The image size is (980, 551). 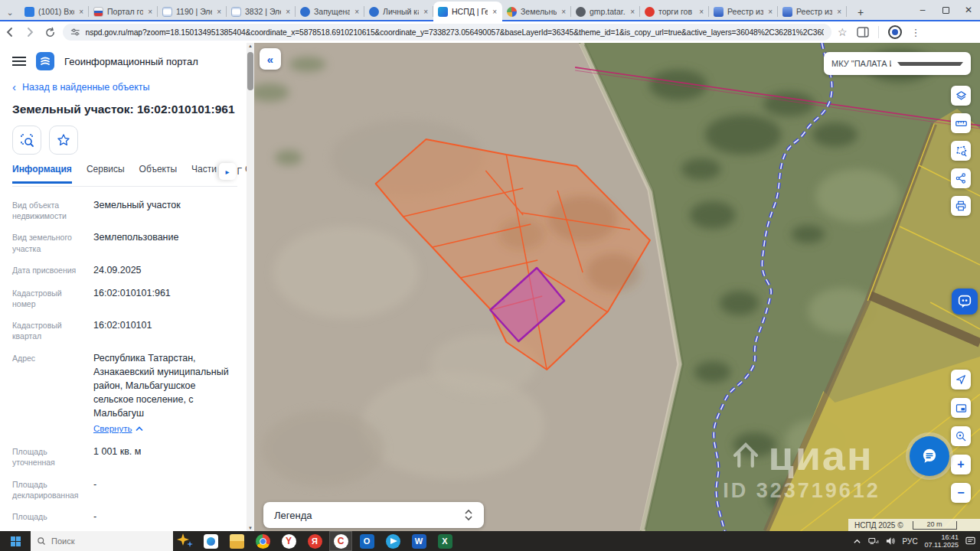 I want to click on field-row: Вид объекта недвижимостиЗемельный участо…, so click(x=125, y=210).